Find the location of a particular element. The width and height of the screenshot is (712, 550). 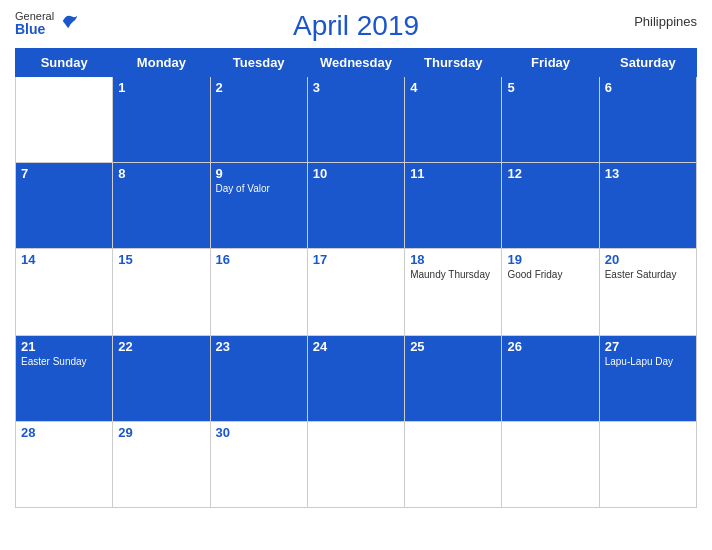

logo-bird-icon is located at coordinates (70, 21).